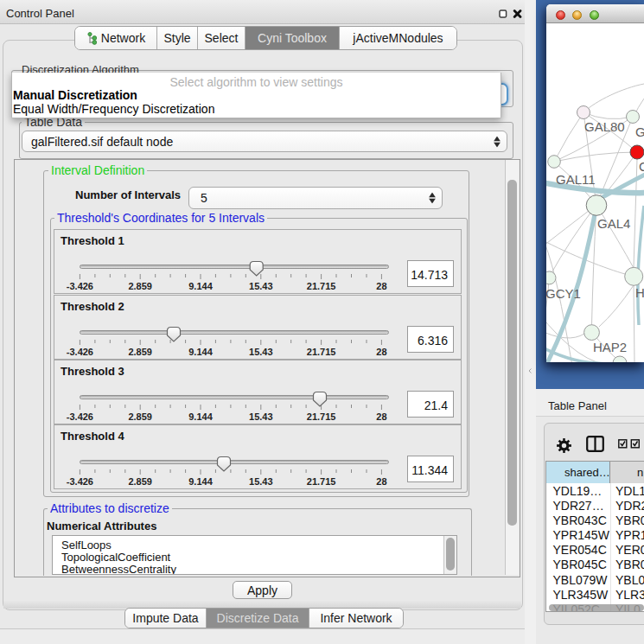 The height and width of the screenshot is (644, 644). I want to click on svg-text: H, so click(640, 292).